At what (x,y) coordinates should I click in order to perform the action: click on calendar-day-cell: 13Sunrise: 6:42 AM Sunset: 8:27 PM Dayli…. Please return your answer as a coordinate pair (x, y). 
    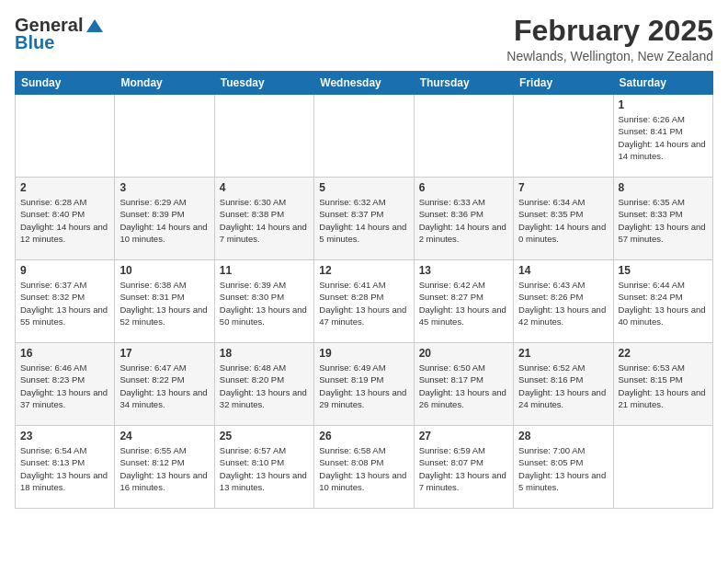
    Looking at the image, I should click on (463, 302).